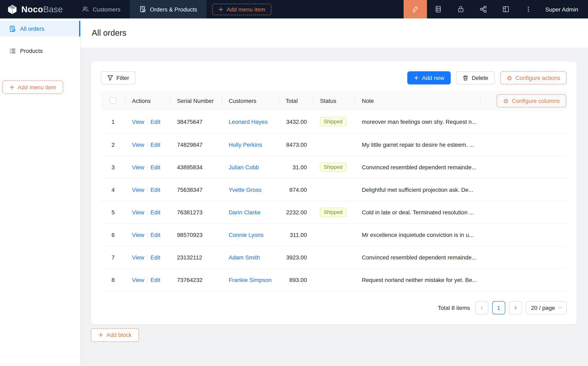 The width and height of the screenshot is (588, 366). I want to click on serial-cell: 76381273, so click(196, 212).